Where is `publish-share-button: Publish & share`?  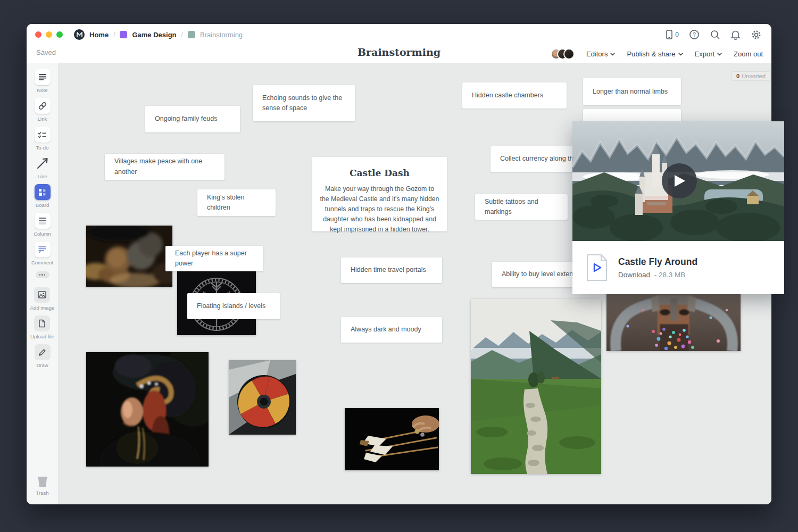 publish-share-button: Publish & share is located at coordinates (654, 54).